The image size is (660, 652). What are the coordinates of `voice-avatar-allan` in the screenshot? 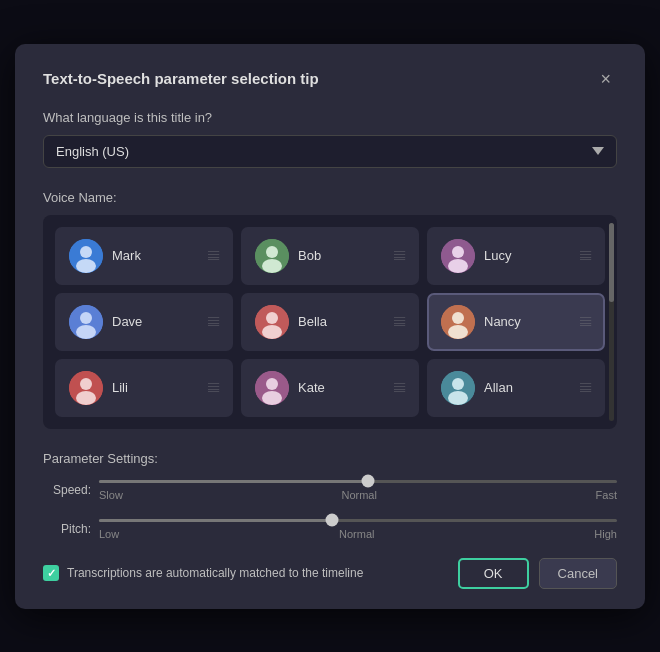 It's located at (458, 388).